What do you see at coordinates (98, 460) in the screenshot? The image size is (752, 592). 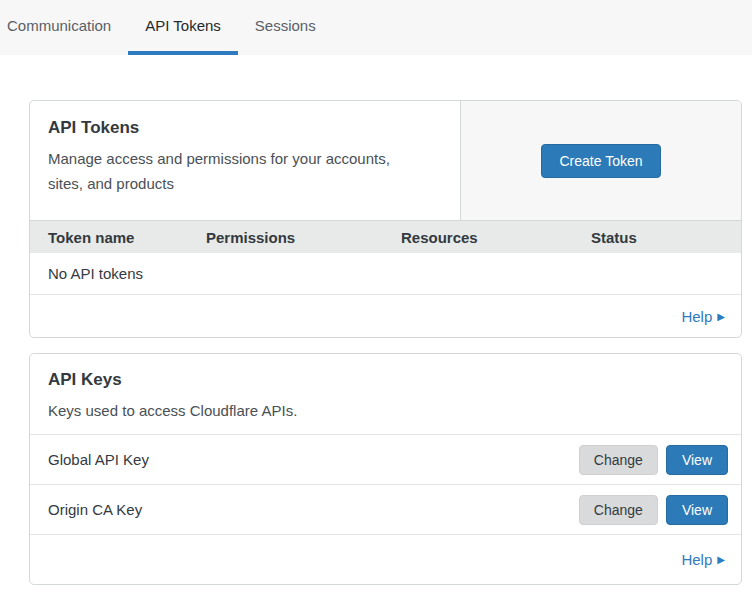 I see `key-name-label: Global API Key` at bounding box center [98, 460].